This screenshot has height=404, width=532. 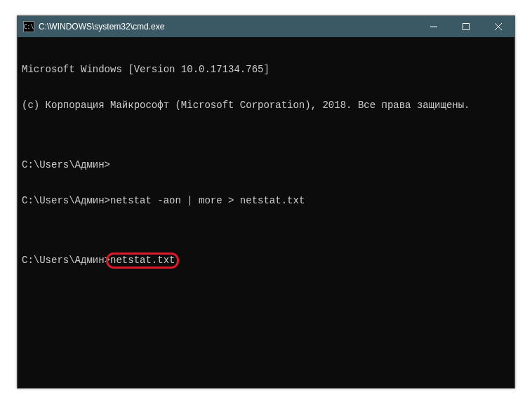 What do you see at coordinates (142, 261) in the screenshot?
I see `highlighted-command: netstat.txt` at bounding box center [142, 261].